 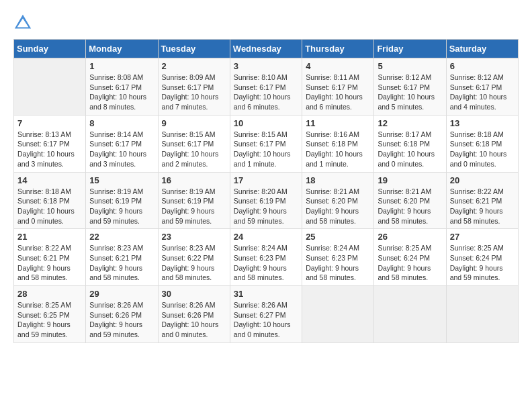 I want to click on day-number: 26, so click(x=410, y=236).